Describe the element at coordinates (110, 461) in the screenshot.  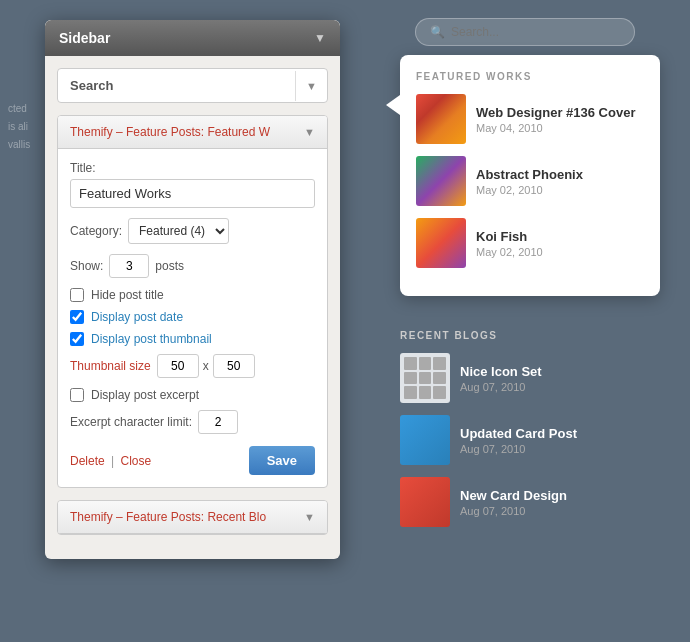
I see `delete-close-links: Delete | Close` at that location.